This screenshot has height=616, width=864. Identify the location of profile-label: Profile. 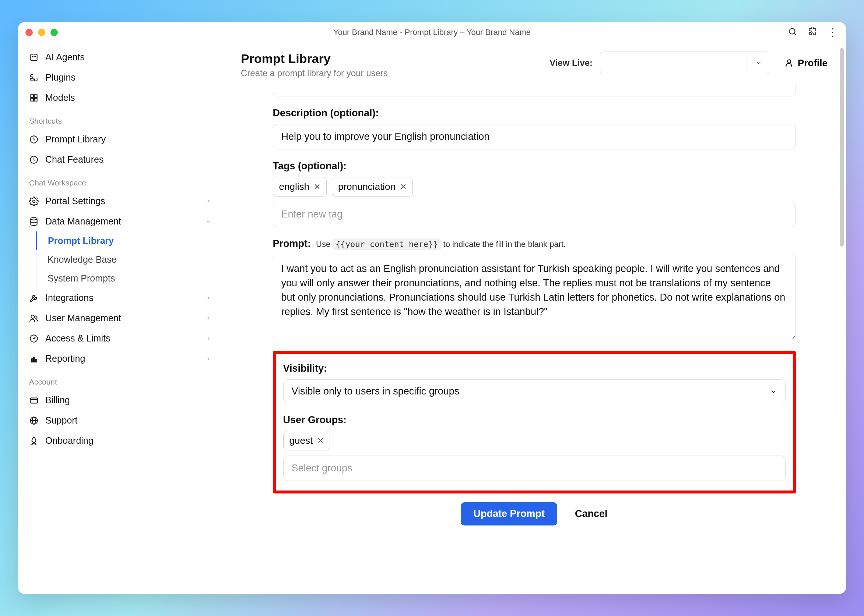
(812, 63).